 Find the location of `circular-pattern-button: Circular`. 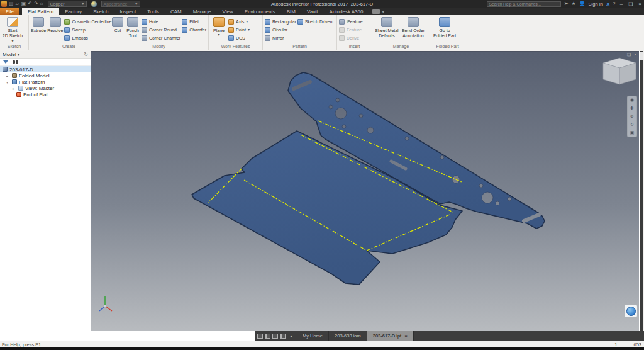

circular-pattern-button: Circular is located at coordinates (280, 30).